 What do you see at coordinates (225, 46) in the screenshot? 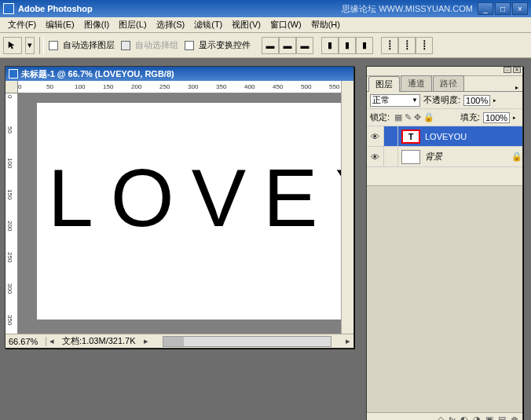
I see `show-transform-label: 显示变换控件` at bounding box center [225, 46].